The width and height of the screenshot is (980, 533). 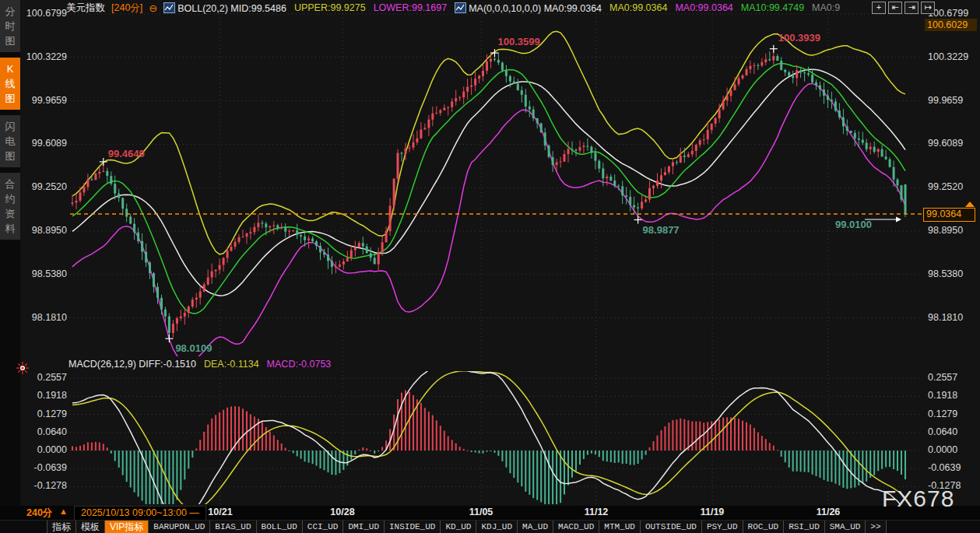 What do you see at coordinates (490, 513) in the screenshot?
I see `x-axis-row: 240分 ▲ 2025/10/13 09:00~13:00 — 10/2110/…` at bounding box center [490, 513].